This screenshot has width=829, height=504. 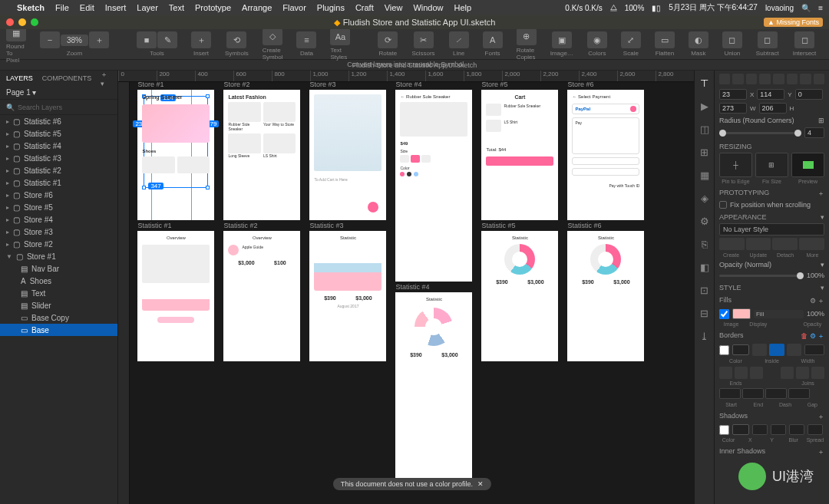 What do you see at coordinates (741, 430) in the screenshot?
I see `shadow-swatch` at bounding box center [741, 430].